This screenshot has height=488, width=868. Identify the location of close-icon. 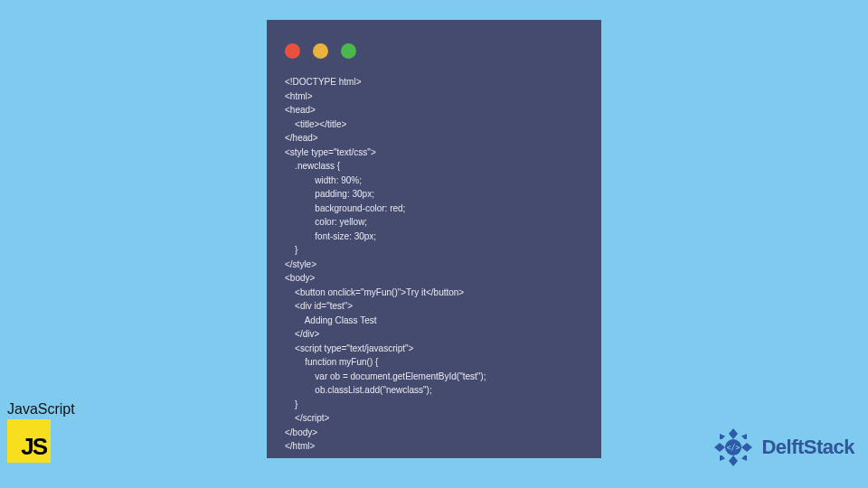
(293, 51).